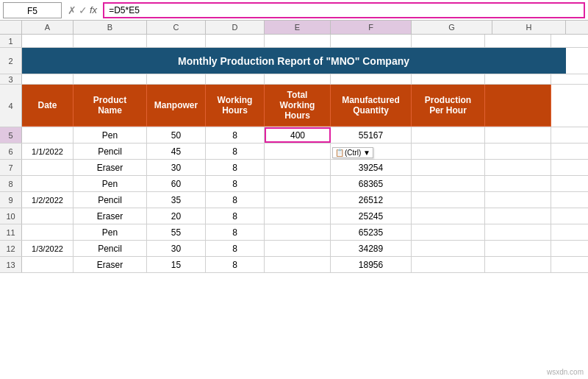  Describe the element at coordinates (298, 184) in the screenshot. I see `cell-8-total-working-hours` at that location.